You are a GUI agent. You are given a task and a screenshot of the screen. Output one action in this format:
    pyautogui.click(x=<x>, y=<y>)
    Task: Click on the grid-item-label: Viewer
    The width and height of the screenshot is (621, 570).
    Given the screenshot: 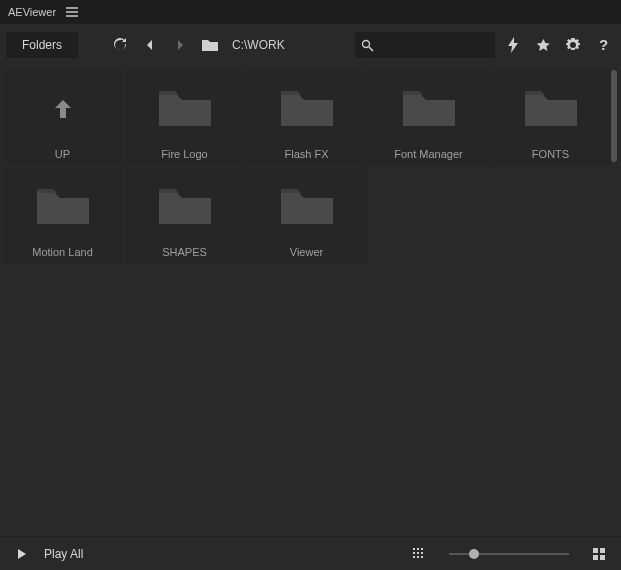 What is the action you would take?
    pyautogui.click(x=306, y=252)
    